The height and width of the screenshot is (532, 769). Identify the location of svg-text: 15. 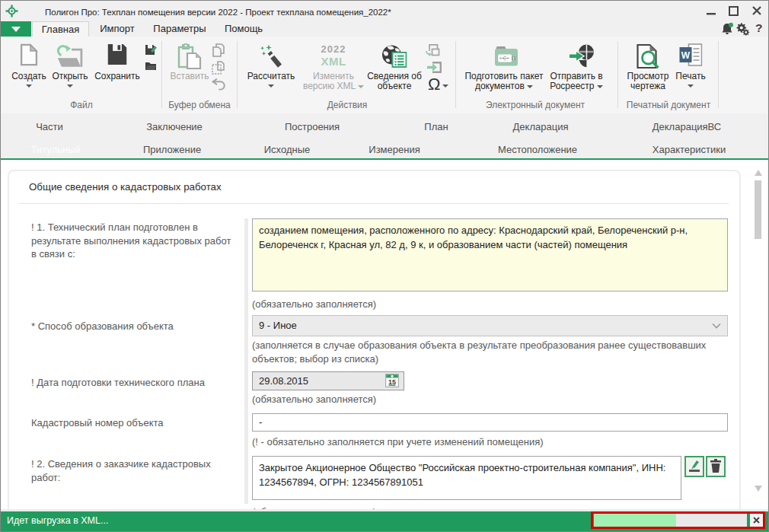
(392, 382).